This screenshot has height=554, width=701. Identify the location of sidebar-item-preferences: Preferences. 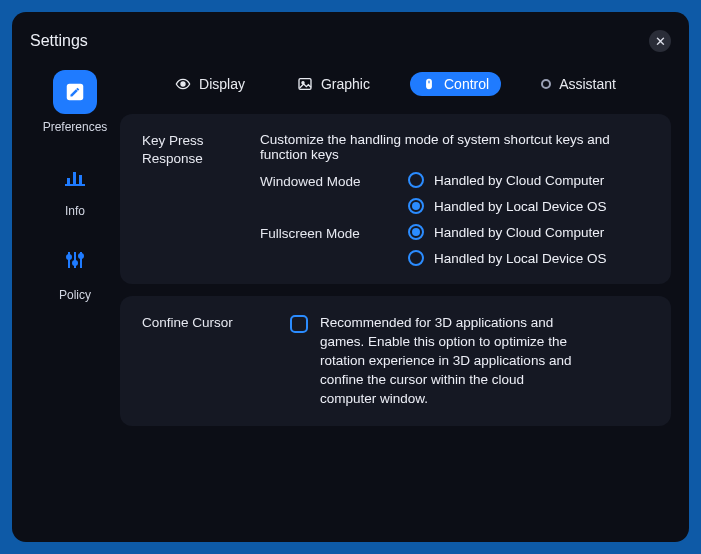
(76, 102).